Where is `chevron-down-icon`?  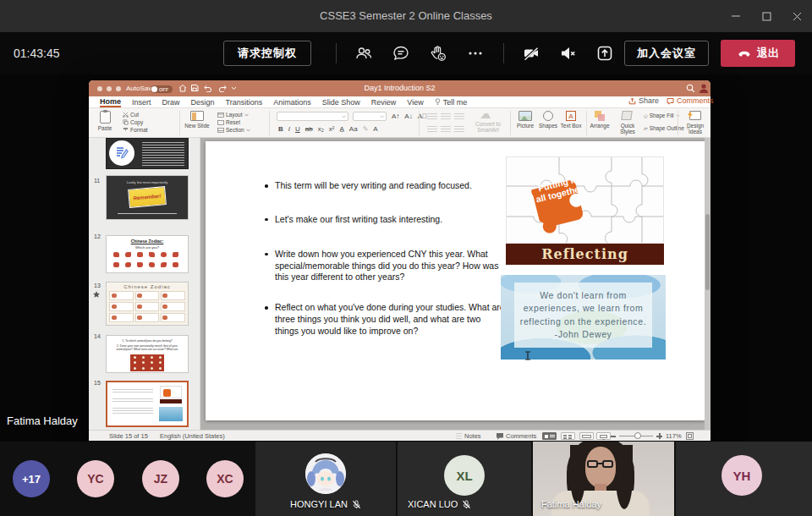
chevron-down-icon is located at coordinates (247, 115).